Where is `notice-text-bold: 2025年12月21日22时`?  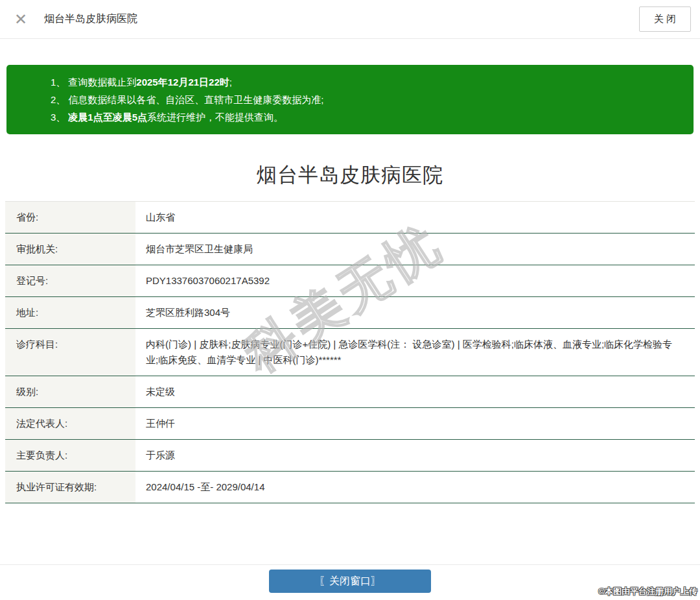 notice-text-bold: 2025年12月21日22时 is located at coordinates (183, 82).